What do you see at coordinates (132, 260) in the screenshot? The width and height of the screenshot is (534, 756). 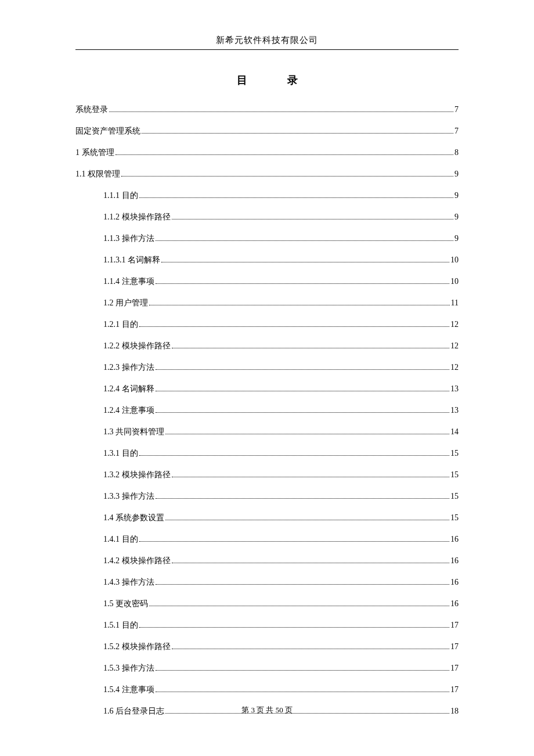 I see `toc-entry-label: 1.1.3.1 名词解释` at bounding box center [132, 260].